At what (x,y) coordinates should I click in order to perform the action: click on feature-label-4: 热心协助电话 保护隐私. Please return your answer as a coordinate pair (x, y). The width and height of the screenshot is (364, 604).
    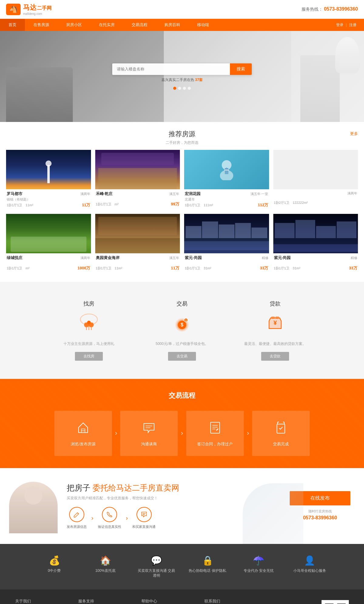
    Looking at the image, I should click on (207, 571).